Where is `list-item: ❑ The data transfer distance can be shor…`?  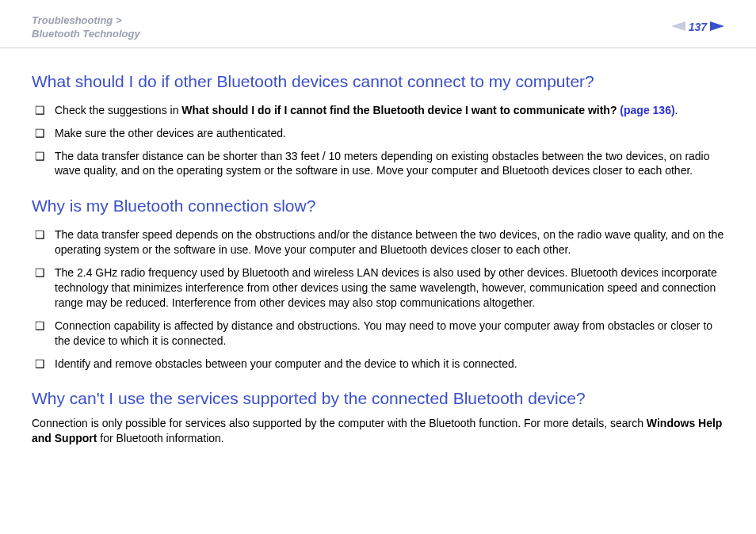 list-item: ❑ The data transfer distance can be shor… is located at coordinates (378, 164).